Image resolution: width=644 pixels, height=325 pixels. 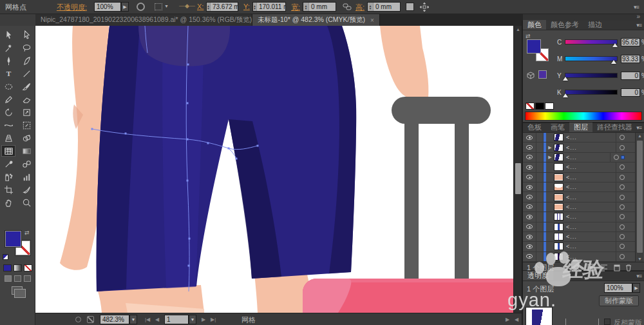 I want to click on out-of-gamut-cube-icon, so click(x=531, y=76).